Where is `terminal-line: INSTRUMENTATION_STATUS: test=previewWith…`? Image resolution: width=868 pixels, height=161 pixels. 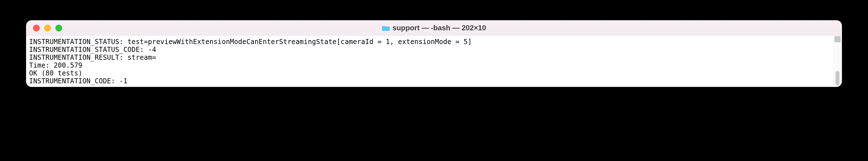 terminal-line: INSTRUMENTATION_STATUS: test=previewWith… is located at coordinates (434, 42).